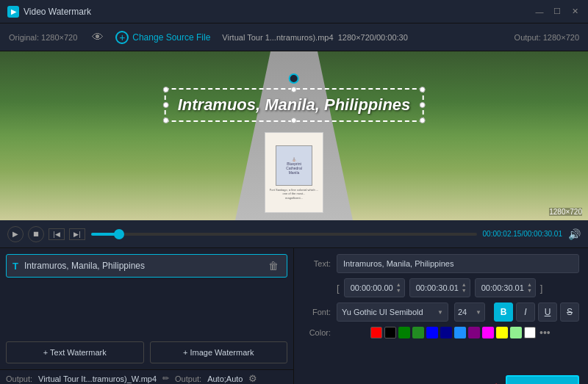 The image size is (588, 384). I want to click on color-swatch-light-green, so click(516, 333).